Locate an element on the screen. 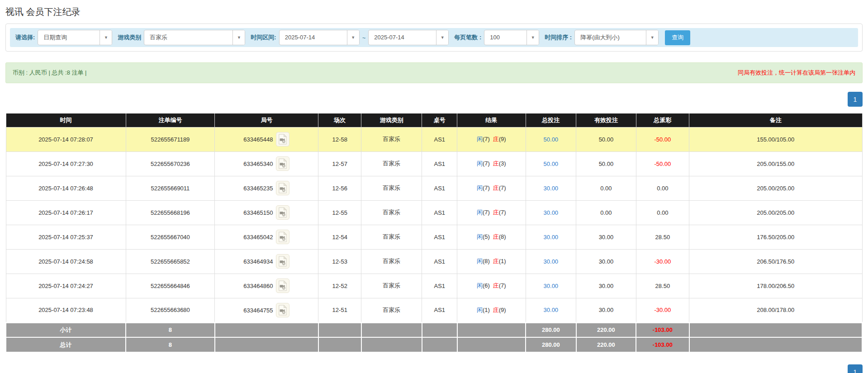 The image size is (868, 373). date-from-value: 2025-07-14 is located at coordinates (313, 38).